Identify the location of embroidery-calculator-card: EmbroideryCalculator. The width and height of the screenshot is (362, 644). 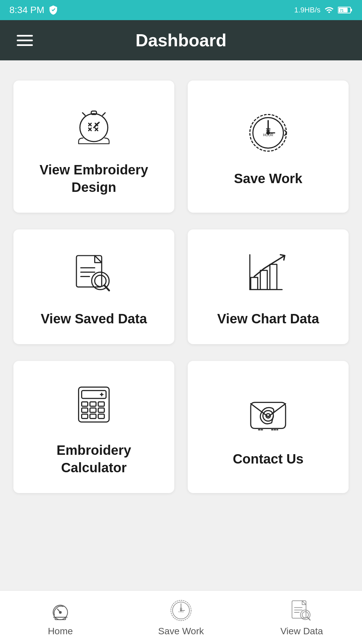
(94, 427).